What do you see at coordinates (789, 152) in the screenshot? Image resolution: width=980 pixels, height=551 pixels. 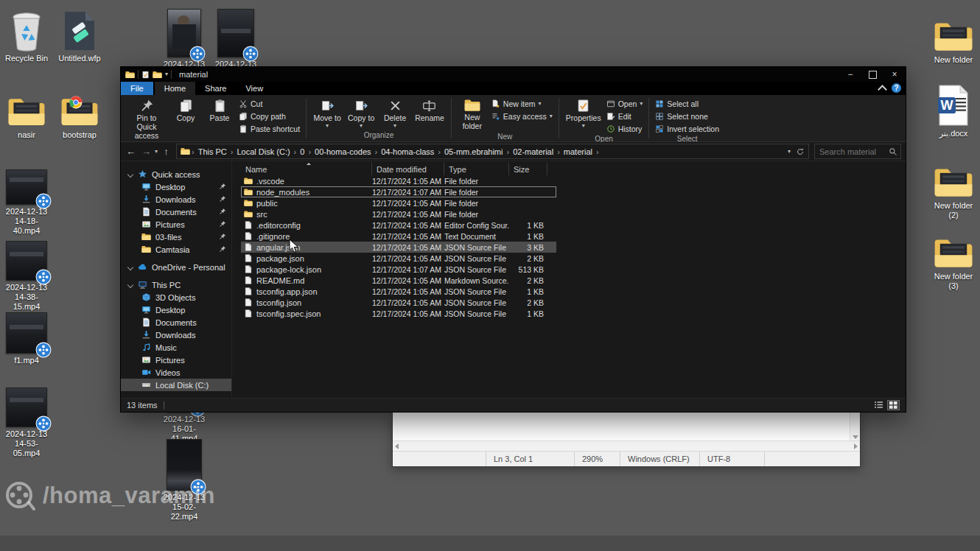 I see `address-dropdown-icon: ▾` at bounding box center [789, 152].